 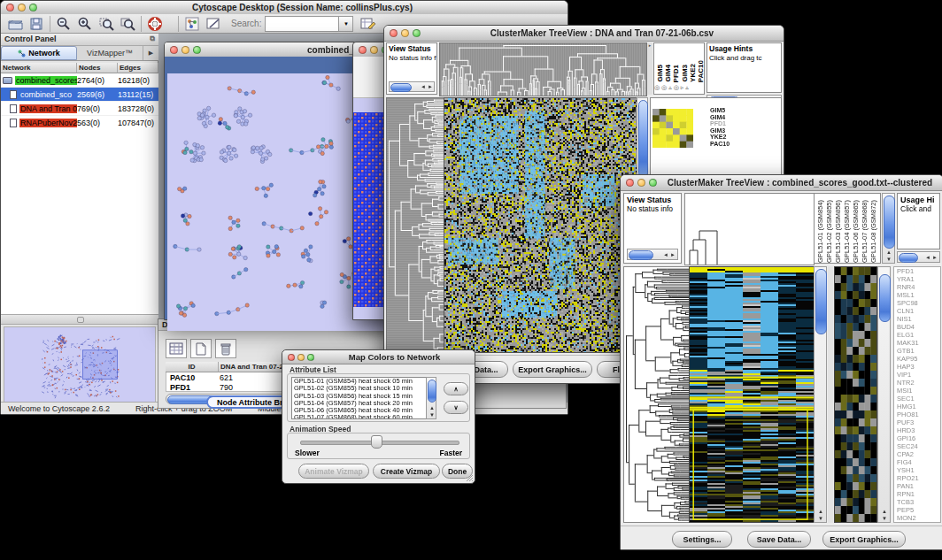 I want to click on tab-vizmapper: VizMapper™, so click(x=110, y=53).